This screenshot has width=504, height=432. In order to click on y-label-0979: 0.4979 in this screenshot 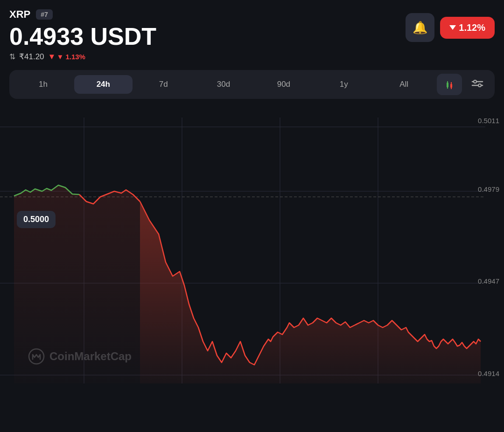, I will do `click(489, 189)`.